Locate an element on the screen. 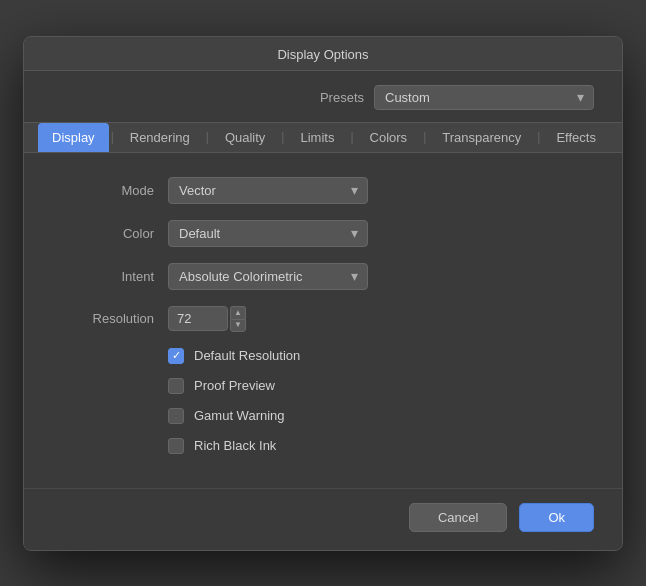  intent-select: Absolute Colorimetric Relative Colorimet… is located at coordinates (268, 276).